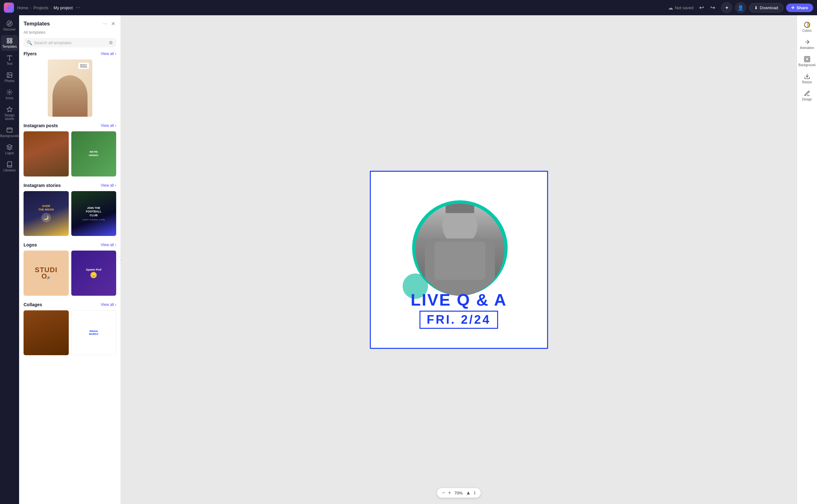  I want to click on panel-title: Templates, so click(37, 24).